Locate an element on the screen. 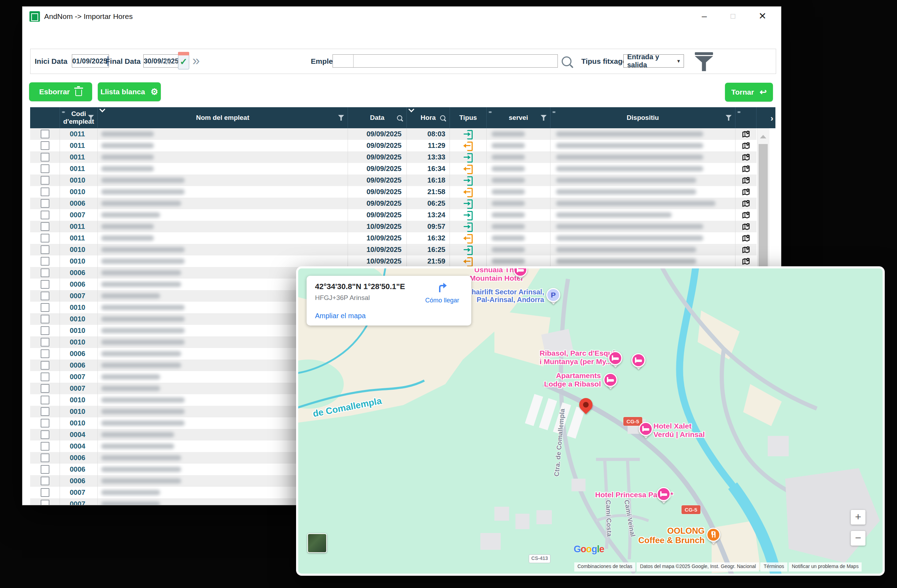 The width and height of the screenshot is (897, 588). inici-data-input: 01/09/2025 is located at coordinates (90, 61).